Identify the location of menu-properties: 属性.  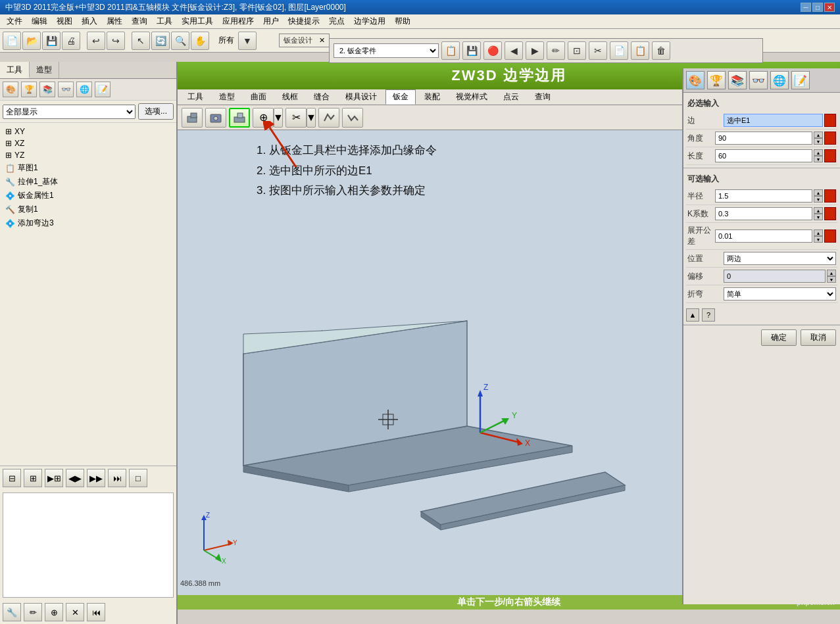
(114, 21).